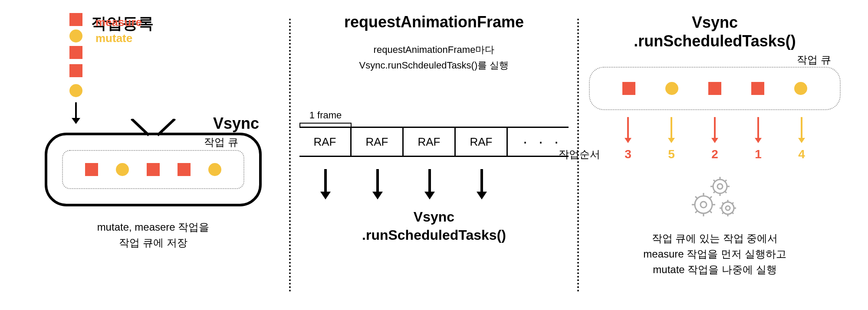 The width and height of the screenshot is (868, 310). What do you see at coordinates (434, 226) in the screenshot?
I see `panel2-bottom: Vsync .runScheduledTasks()` at bounding box center [434, 226].